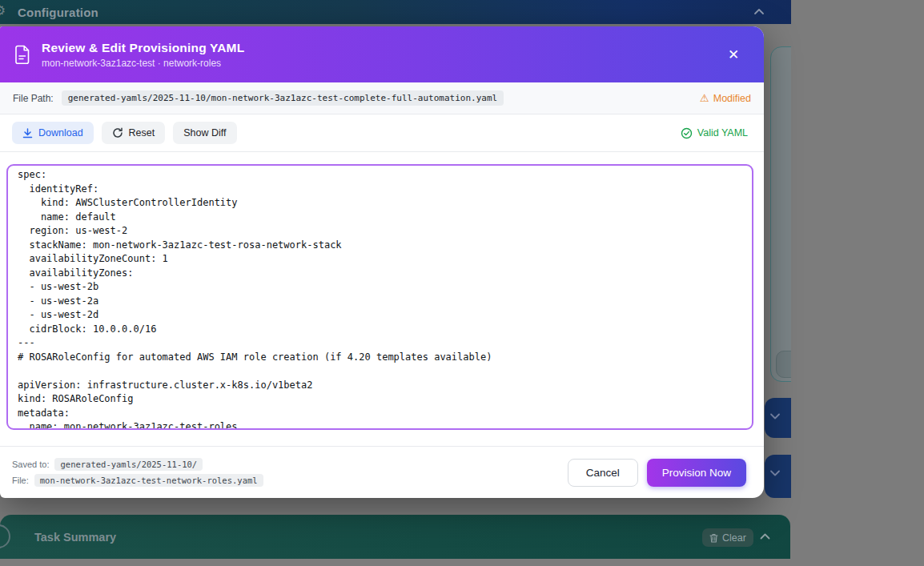 The image size is (924, 566). I want to click on valid-yaml-badge: Valid YAML, so click(716, 133).